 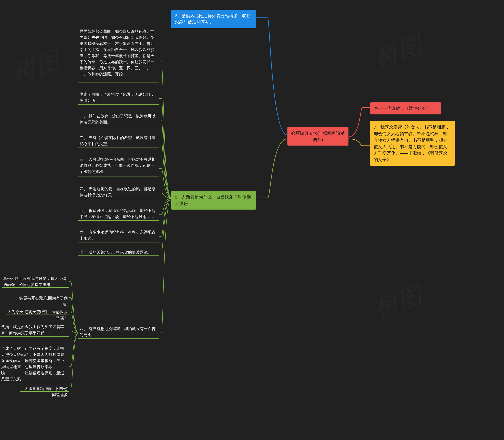 I want to click on node-8-label: 8、人活着是为什么，自己快乐同时使别人快乐。, so click(x=213, y=200).